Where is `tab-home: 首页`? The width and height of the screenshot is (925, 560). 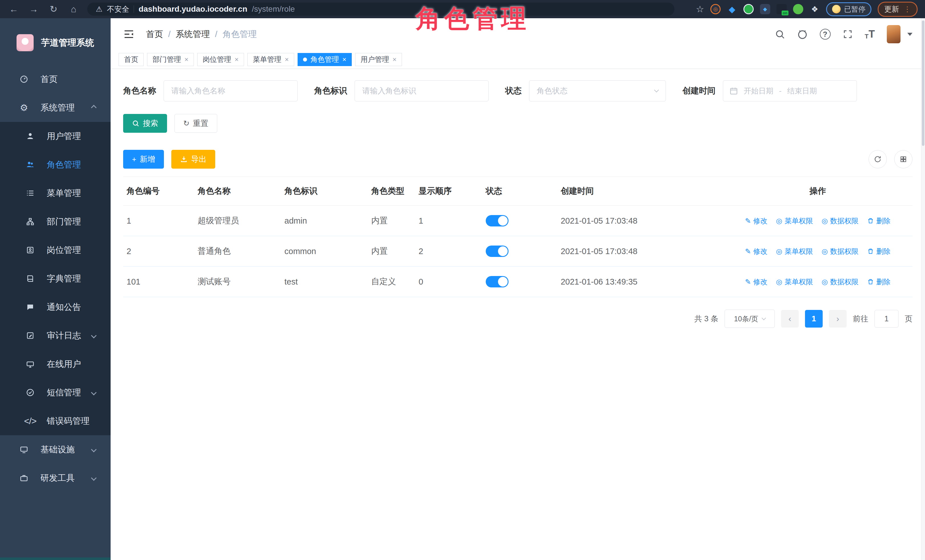 tab-home: 首页 is located at coordinates (131, 59).